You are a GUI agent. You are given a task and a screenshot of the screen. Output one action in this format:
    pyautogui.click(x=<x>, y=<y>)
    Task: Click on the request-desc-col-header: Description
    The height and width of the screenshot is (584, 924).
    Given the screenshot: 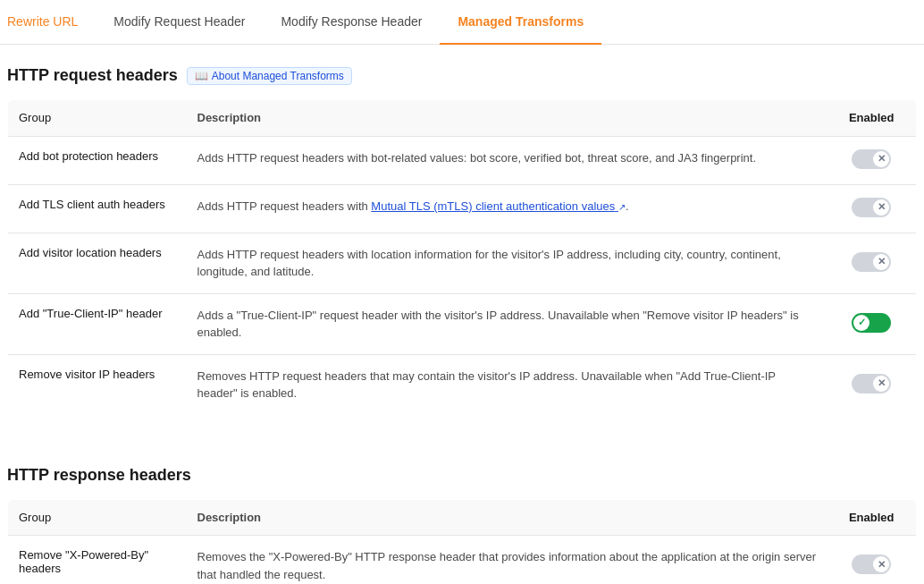 What is the action you would take?
    pyautogui.click(x=508, y=118)
    